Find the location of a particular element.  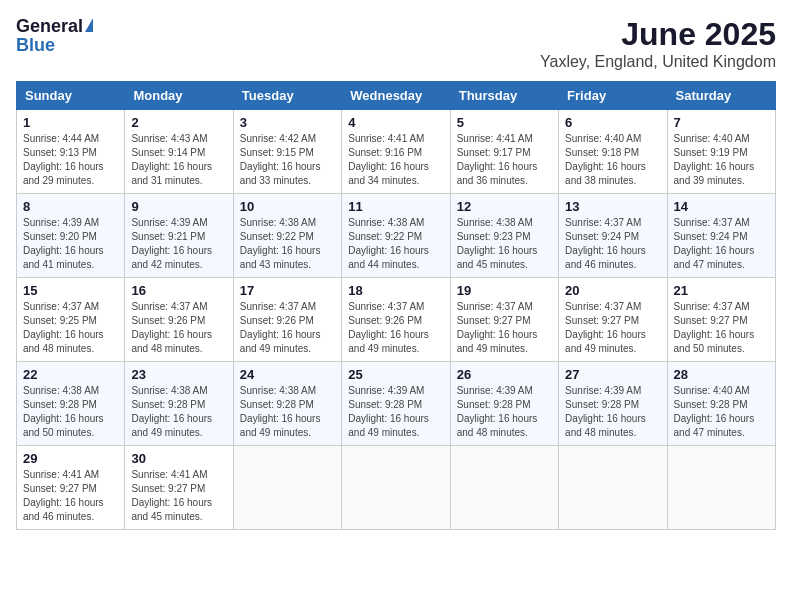

day-info: Sunrise: 4:40 AMSunset: 9:28 PMDaylight:… is located at coordinates (722, 412).